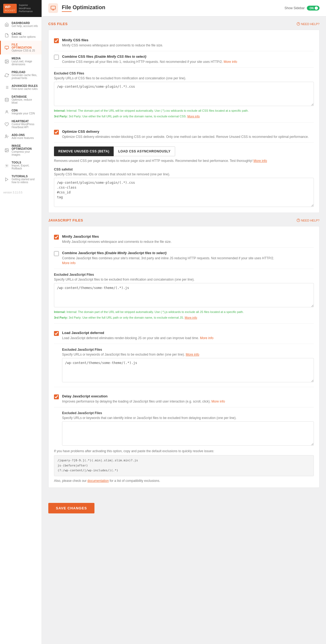 The height and width of the screenshot is (644, 326). I want to click on js-need-help: NEED HELP?, so click(308, 220).